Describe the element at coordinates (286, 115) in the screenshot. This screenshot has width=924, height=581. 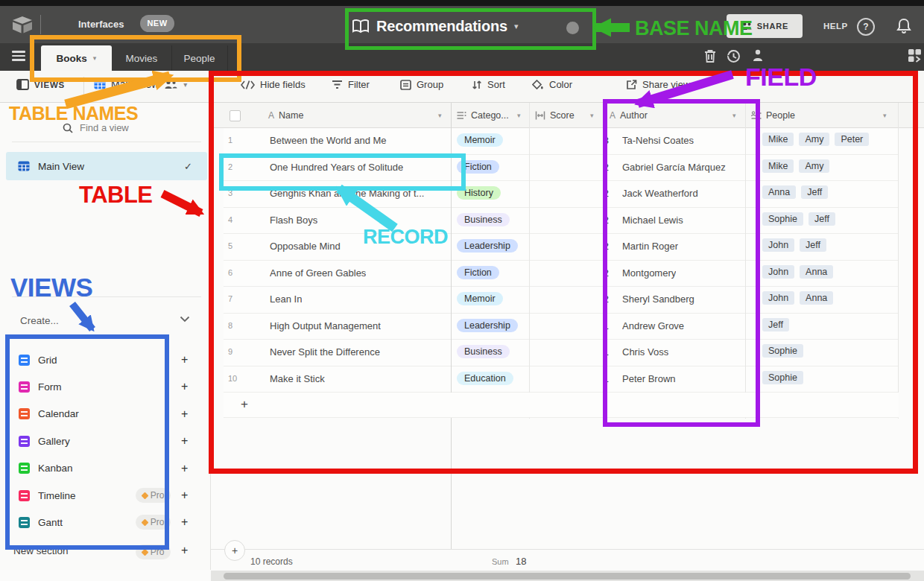
I see `column-header-name: A Name` at that location.